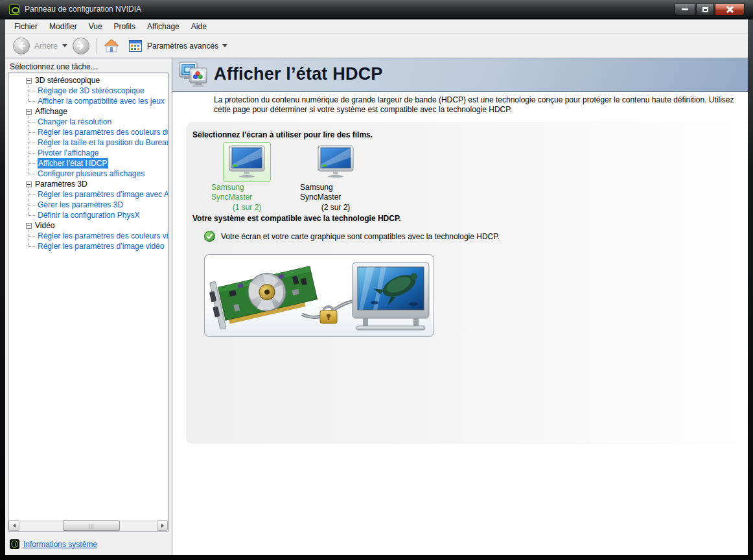 The image size is (753, 560). What do you see at coordinates (336, 207) in the screenshot?
I see `display-index: (2 sur 2)` at bounding box center [336, 207].